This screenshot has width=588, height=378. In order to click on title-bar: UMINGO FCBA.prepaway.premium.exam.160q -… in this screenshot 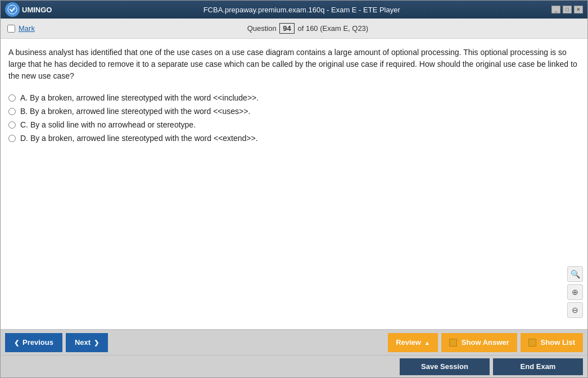, I will do `click(294, 10)`.